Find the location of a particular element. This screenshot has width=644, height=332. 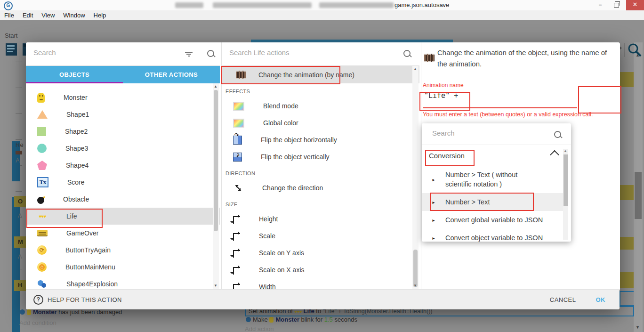

object-row-score: Score is located at coordinates (123, 182).